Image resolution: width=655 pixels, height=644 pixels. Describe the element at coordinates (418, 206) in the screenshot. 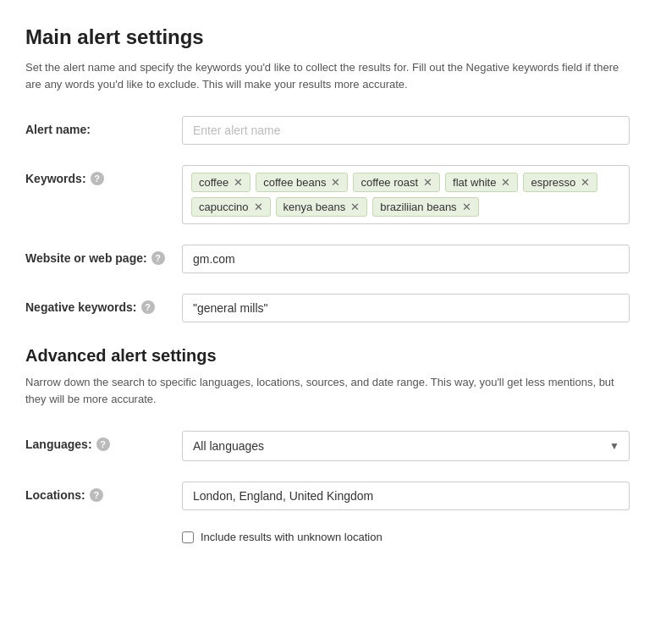

I see `keyword-text: braziliian beans` at that location.